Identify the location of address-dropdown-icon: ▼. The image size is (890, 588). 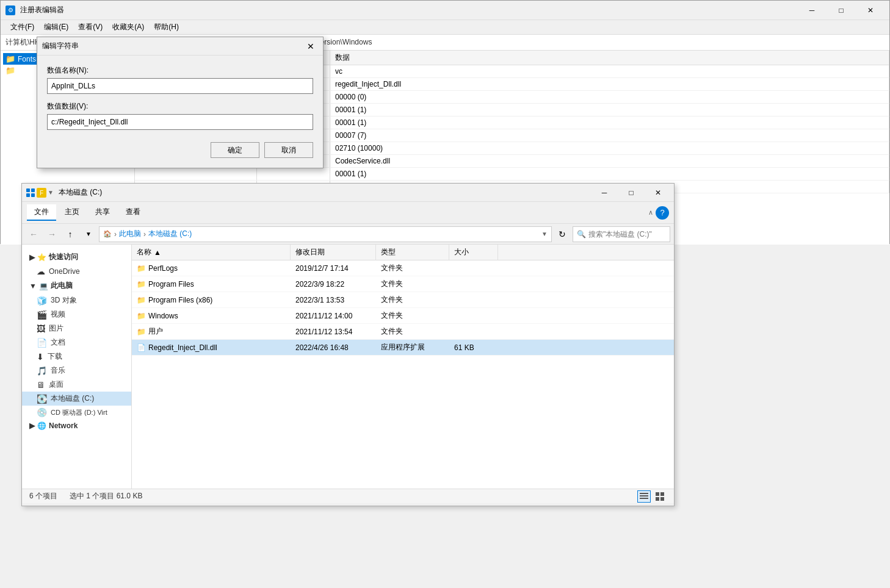
(544, 234).